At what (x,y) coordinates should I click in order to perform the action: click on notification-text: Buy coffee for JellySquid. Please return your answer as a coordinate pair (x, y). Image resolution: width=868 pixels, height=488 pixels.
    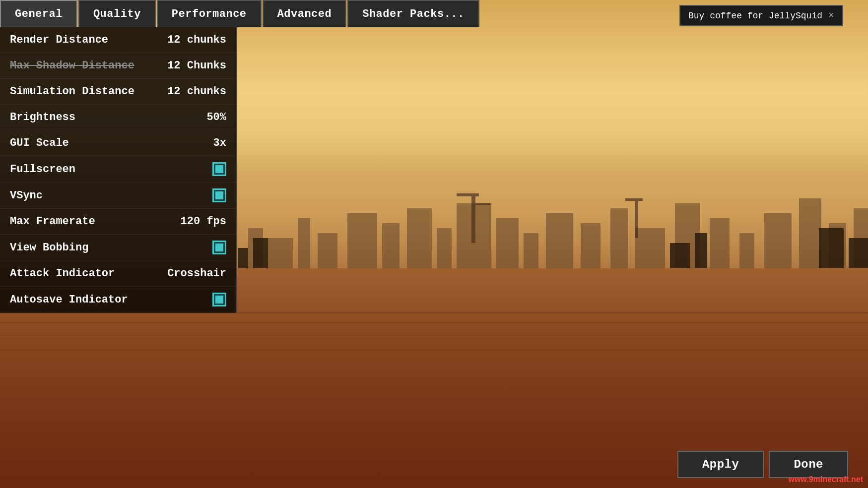
    Looking at the image, I should click on (755, 16).